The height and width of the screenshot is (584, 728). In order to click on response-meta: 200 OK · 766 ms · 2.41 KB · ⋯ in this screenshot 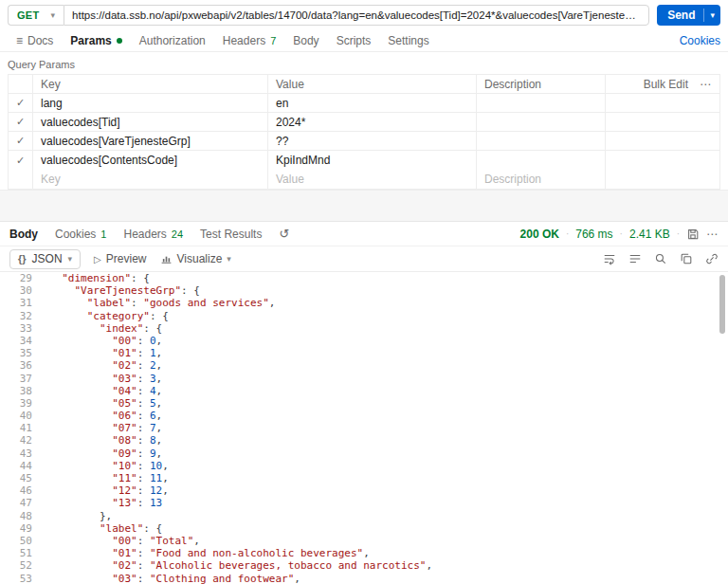, I will do `click(620, 234)`.